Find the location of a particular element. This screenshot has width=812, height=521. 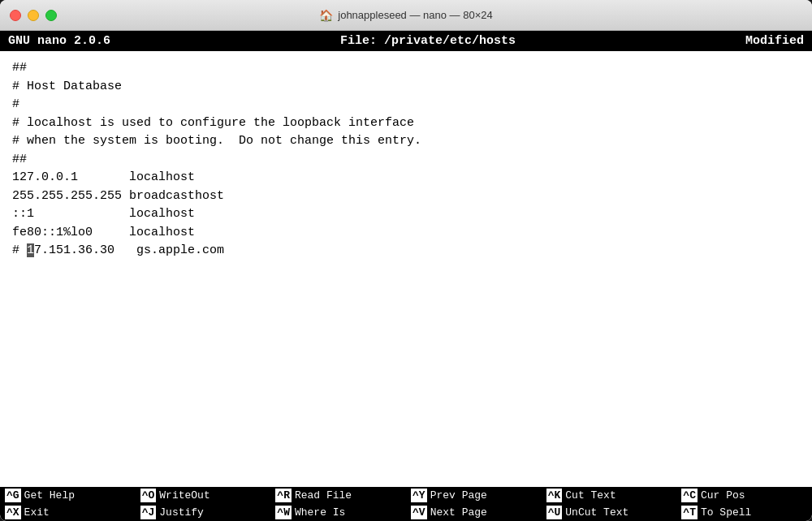

maximize-button is located at coordinates (51, 15).